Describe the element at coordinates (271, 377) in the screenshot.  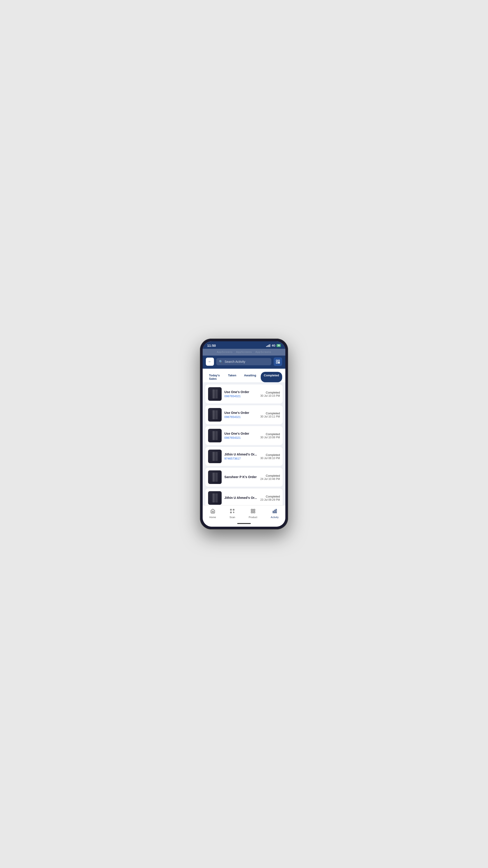
I see `tab-completed: Completed` at that location.